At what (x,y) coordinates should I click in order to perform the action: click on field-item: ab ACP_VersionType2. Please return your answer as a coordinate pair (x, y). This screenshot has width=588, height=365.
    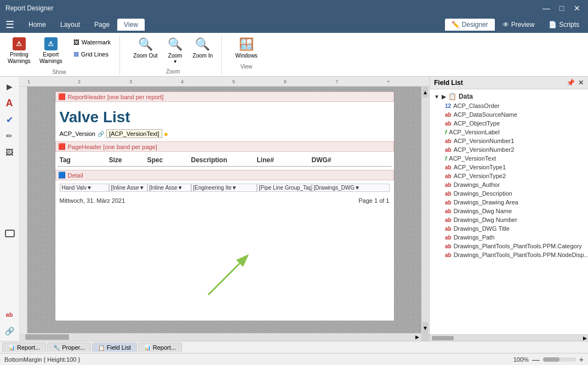
    Looking at the image, I should click on (510, 176).